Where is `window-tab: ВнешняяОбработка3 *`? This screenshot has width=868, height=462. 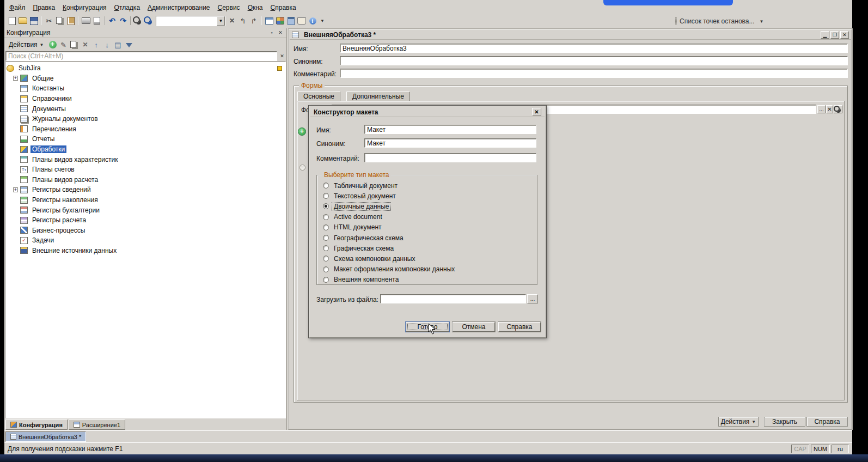 window-tab: ВнешняяОбработка3 * is located at coordinates (46, 437).